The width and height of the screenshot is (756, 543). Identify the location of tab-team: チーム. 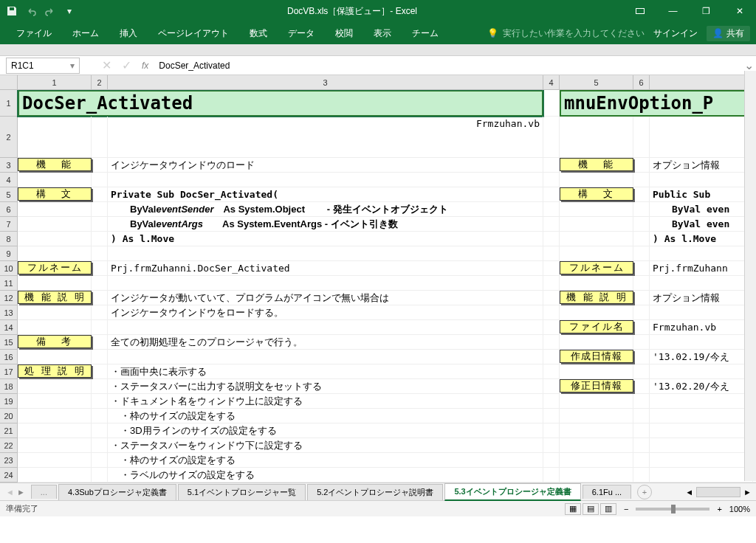
(425, 33).